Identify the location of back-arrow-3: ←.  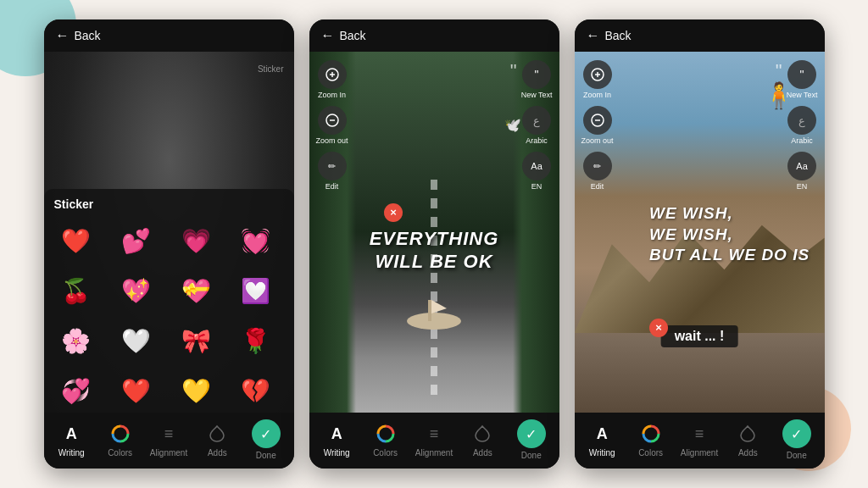
(593, 36).